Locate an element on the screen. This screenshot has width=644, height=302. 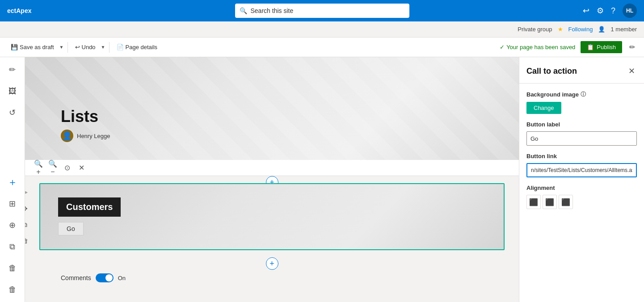
help-icon: ? is located at coordinates (613, 11).